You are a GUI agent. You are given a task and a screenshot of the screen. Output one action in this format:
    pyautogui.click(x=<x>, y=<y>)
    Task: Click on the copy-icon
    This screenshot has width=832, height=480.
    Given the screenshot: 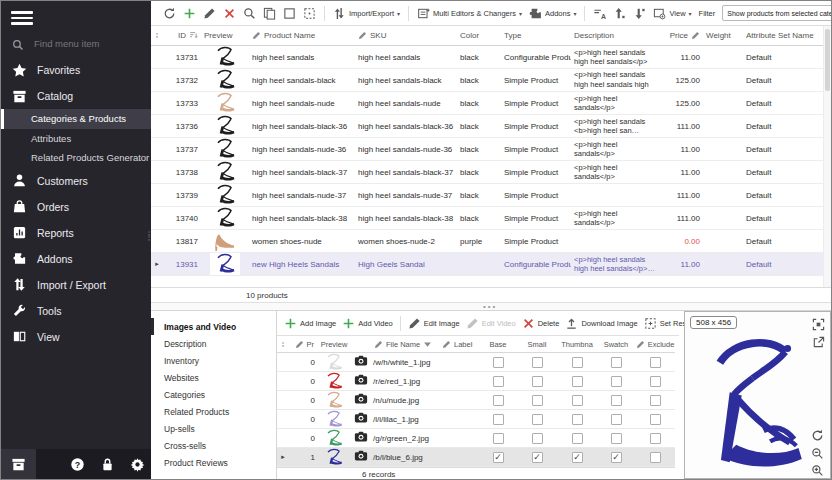 What is the action you would take?
    pyautogui.click(x=270, y=14)
    